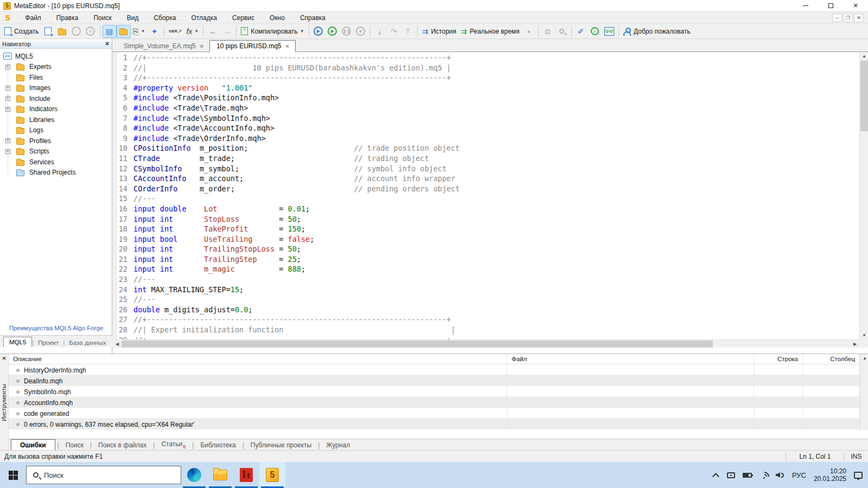  I want to click on navigator-item-indicators: +Indicators, so click(56, 110).